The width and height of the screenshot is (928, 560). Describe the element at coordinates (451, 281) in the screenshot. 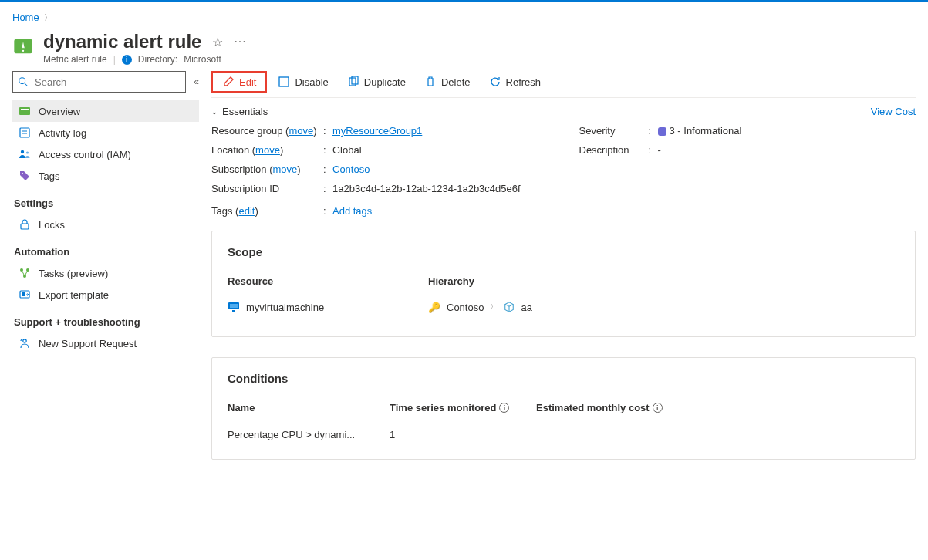

I see `scope-col-hierarchy: Hierarchy` at that location.